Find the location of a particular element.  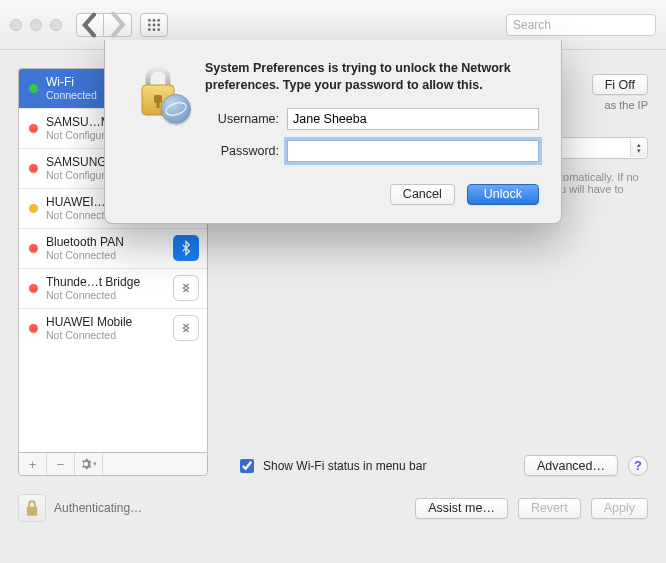

remove-service-button: − is located at coordinates (61, 464).